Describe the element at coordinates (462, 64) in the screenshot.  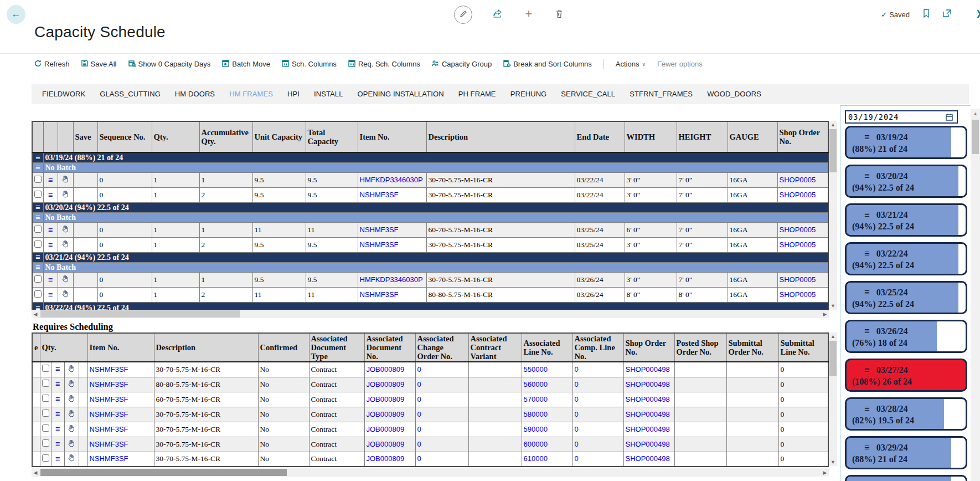
I see `toolbar-button-capacity-group: Capacity Group` at that location.